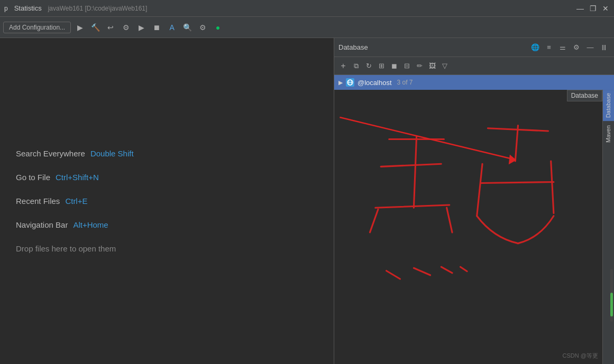  Describe the element at coordinates (581, 356) in the screenshot. I see `csdn-watermark: CSDN @等更` at that location.